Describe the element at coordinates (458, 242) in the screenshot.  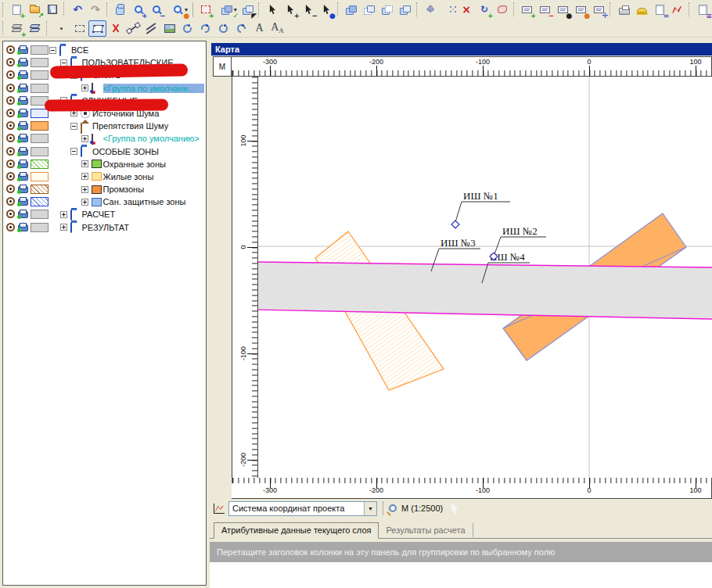
I see `noise-source-label-3: ИШ №3` at that location.